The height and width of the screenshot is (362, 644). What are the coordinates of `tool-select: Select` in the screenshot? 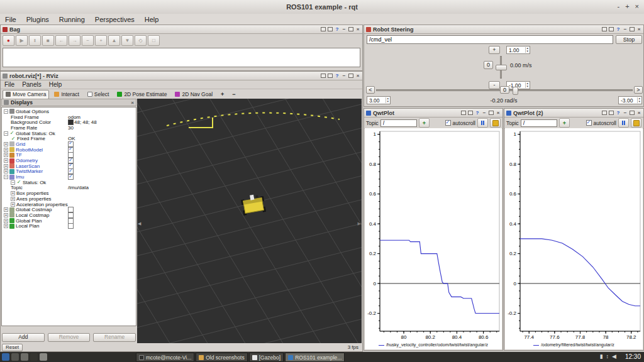 It's located at (98, 94).